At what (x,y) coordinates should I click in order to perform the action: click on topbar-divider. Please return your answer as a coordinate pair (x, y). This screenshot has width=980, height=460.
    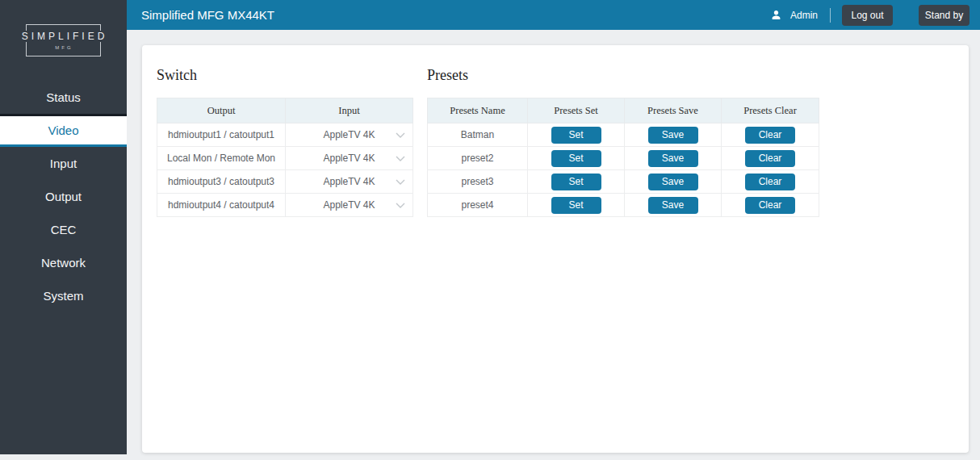
    Looking at the image, I should click on (830, 15).